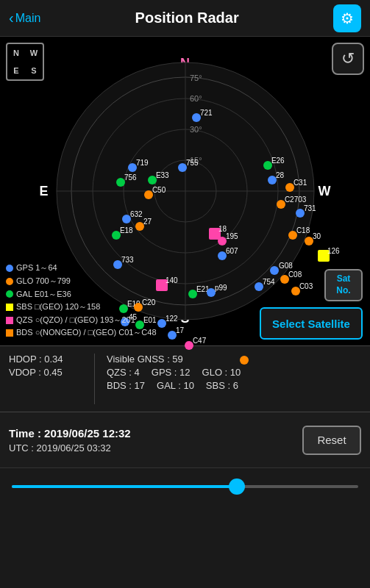 The image size is (370, 588). I want to click on legend-gal: GAL E01～E36, so click(81, 295).